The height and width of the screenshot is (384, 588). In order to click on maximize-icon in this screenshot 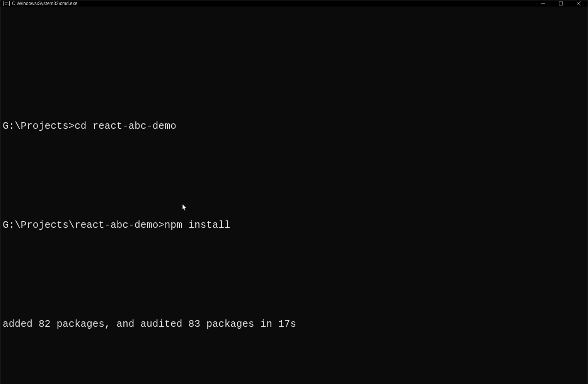, I will do `click(561, 3)`.